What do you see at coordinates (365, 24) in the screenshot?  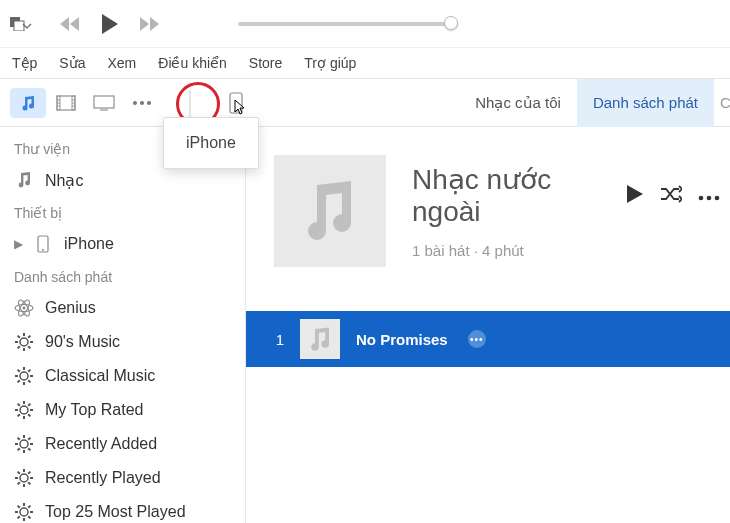 I see `title-bar` at bounding box center [365, 24].